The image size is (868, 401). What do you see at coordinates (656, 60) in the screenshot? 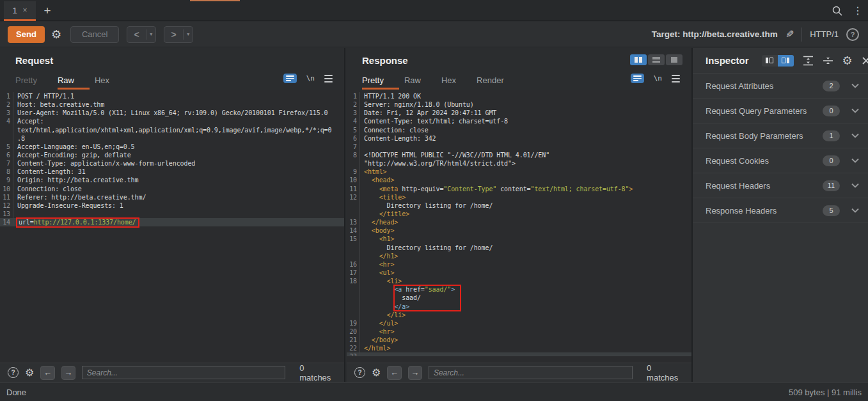
I see `layout-rows-icon` at bounding box center [656, 60].